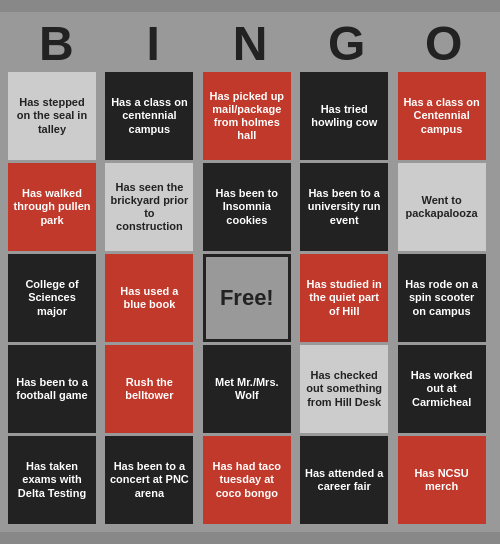 This screenshot has width=500, height=544. I want to click on bingo-cell-14: Has rode on a spin scooter on campus, so click(442, 298).